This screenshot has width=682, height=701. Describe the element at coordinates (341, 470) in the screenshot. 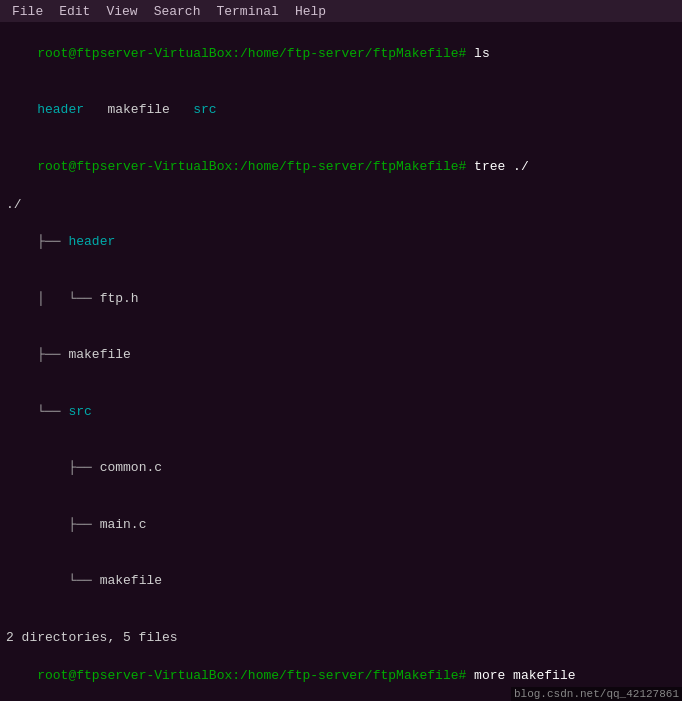

I see `terminal-line: ├── common.c` at that location.